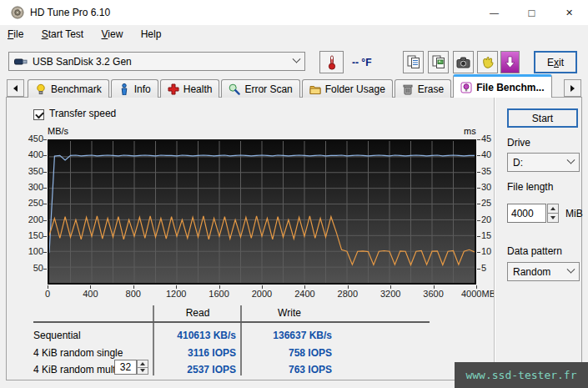 This screenshot has height=388, width=588. I want to click on close-icon: ✕, so click(569, 13).